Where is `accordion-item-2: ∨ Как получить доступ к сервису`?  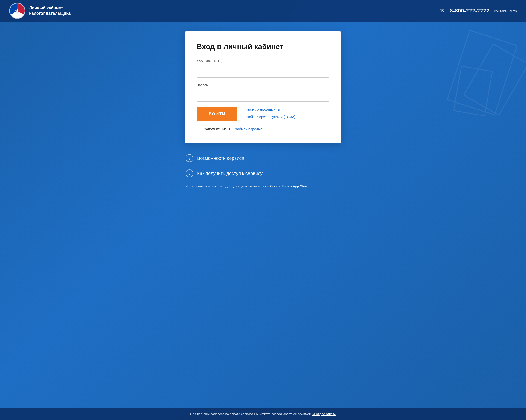
accordion-item-2: ∨ Как получить доступ к сервису is located at coordinates (263, 173).